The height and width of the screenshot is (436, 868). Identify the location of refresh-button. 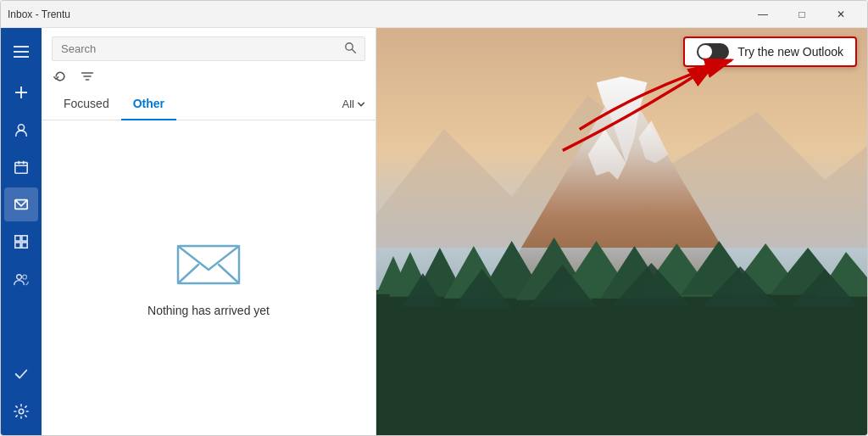
(60, 76).